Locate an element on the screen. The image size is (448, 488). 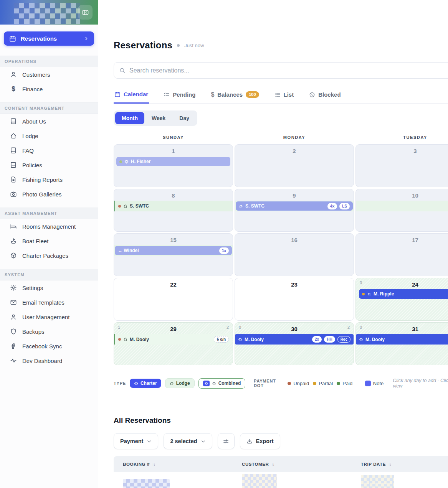
legend-note: Note is located at coordinates (374, 384).